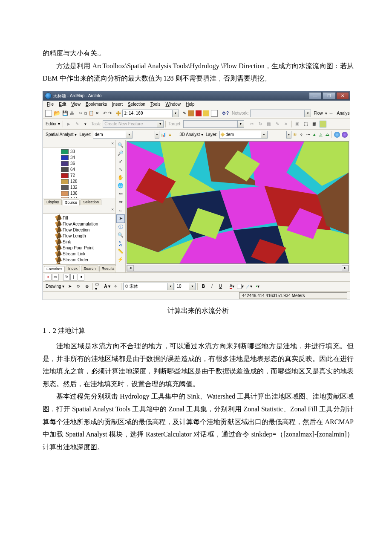  Describe the element at coordinates (210, 124) in the screenshot. I see `target-combo` at that location.